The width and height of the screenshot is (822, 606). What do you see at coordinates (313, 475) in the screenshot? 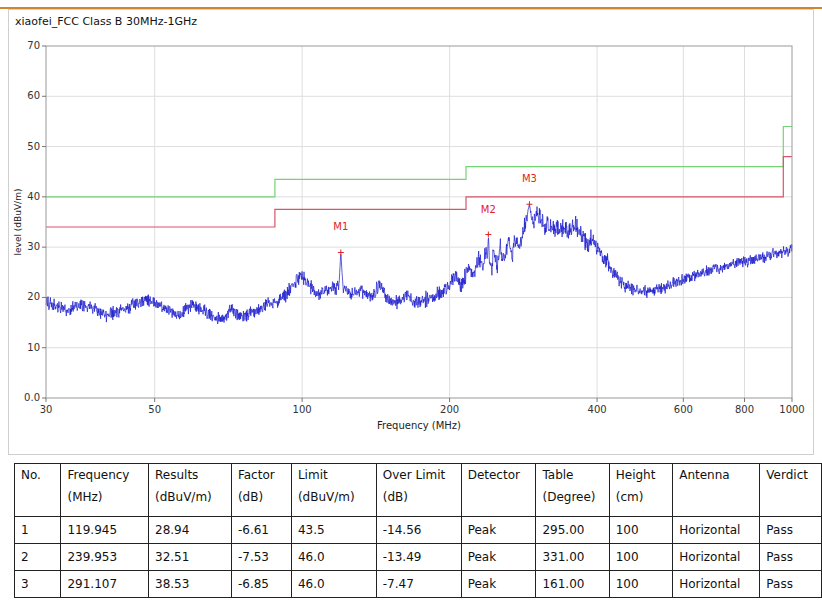
I see `column-title: Limit` at bounding box center [313, 475].